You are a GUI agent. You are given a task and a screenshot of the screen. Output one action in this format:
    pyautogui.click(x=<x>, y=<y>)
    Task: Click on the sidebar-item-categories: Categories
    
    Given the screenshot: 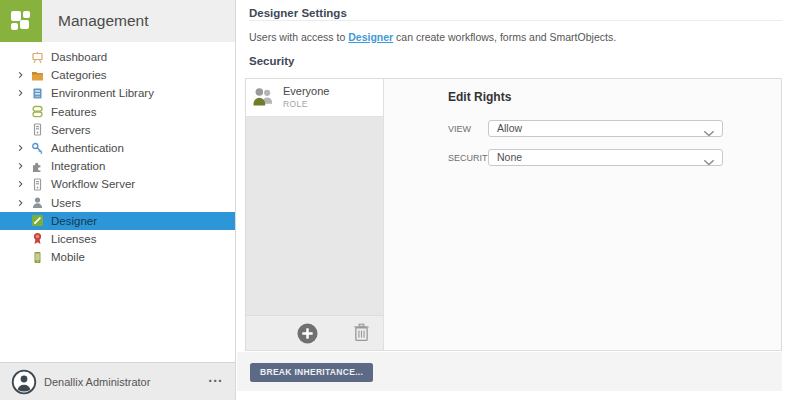 What is the action you would take?
    pyautogui.click(x=118, y=75)
    